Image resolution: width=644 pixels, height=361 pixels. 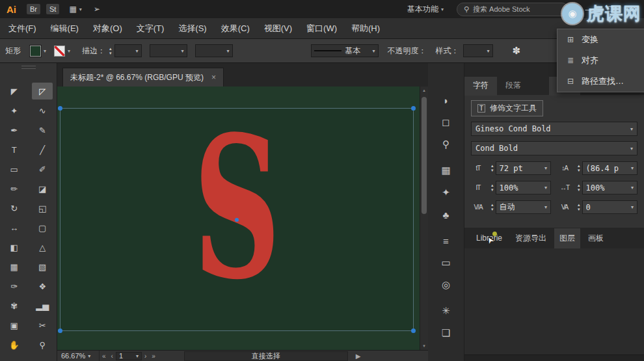 I want to click on shaper-tool: ✏, so click(x=14, y=189).